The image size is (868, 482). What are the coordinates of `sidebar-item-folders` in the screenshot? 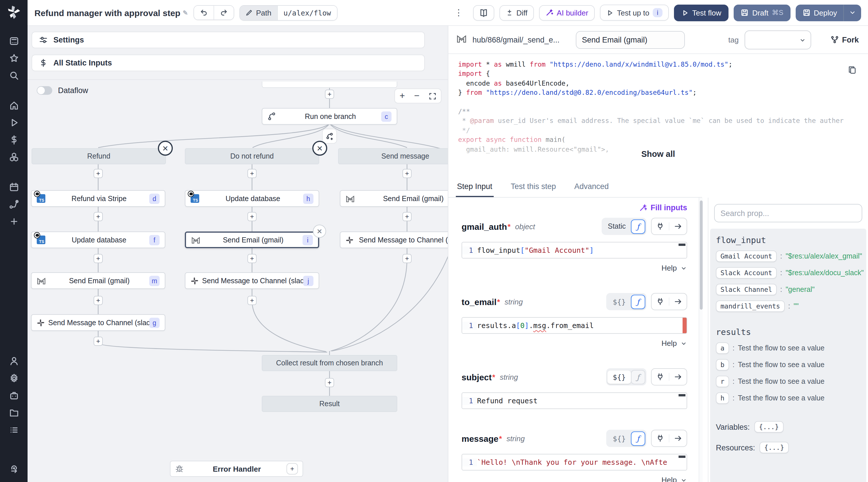 It's located at (14, 412).